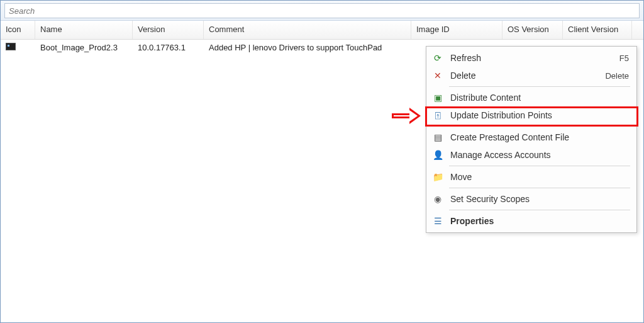 The width and height of the screenshot is (644, 323). Describe the element at coordinates (438, 177) in the screenshot. I see `move-icon: 📁` at that location.